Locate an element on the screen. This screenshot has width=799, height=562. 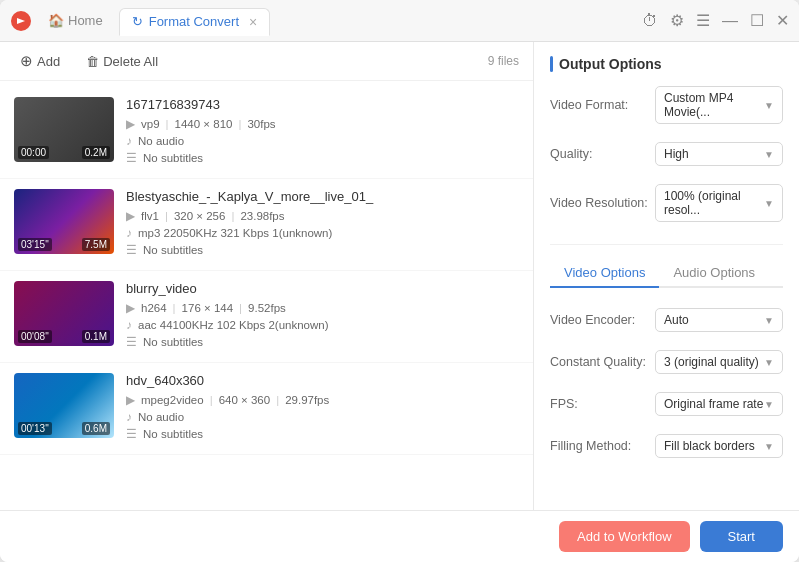
add-button: ⊕ Add is located at coordinates (40, 61).